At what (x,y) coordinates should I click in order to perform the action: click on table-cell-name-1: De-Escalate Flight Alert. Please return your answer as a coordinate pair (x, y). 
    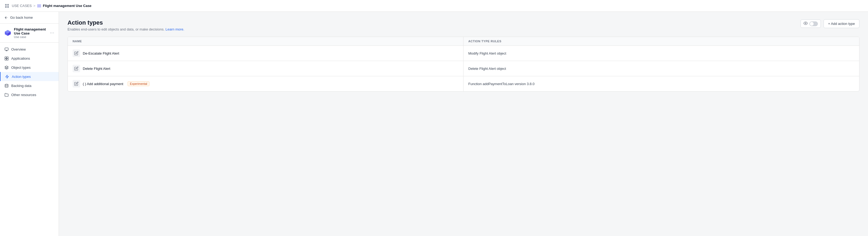
    Looking at the image, I should click on (266, 53).